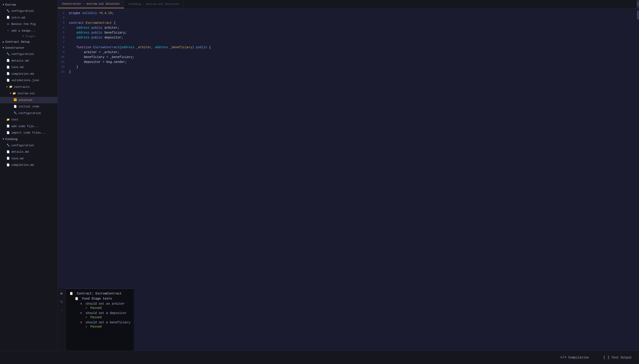 The image size is (639, 364). What do you see at coordinates (18, 42) in the screenshot?
I see `contract-setup-label: Contract Setup` at bounding box center [18, 42].